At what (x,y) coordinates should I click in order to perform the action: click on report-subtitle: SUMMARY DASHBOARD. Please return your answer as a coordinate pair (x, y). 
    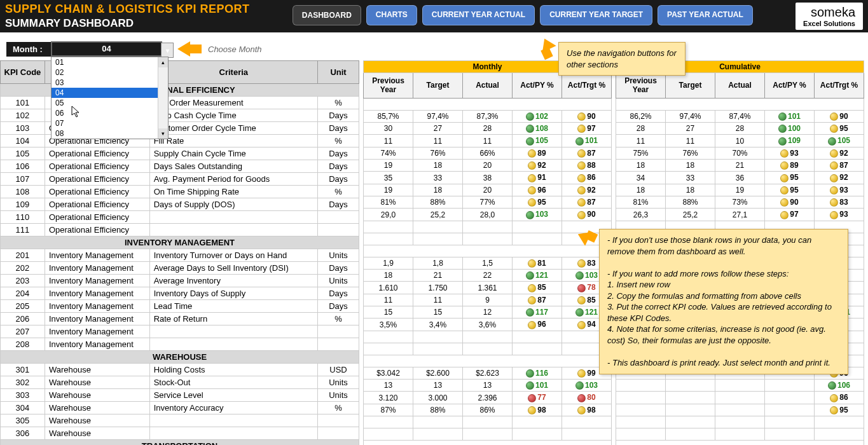
    Looking at the image, I should click on (127, 24).